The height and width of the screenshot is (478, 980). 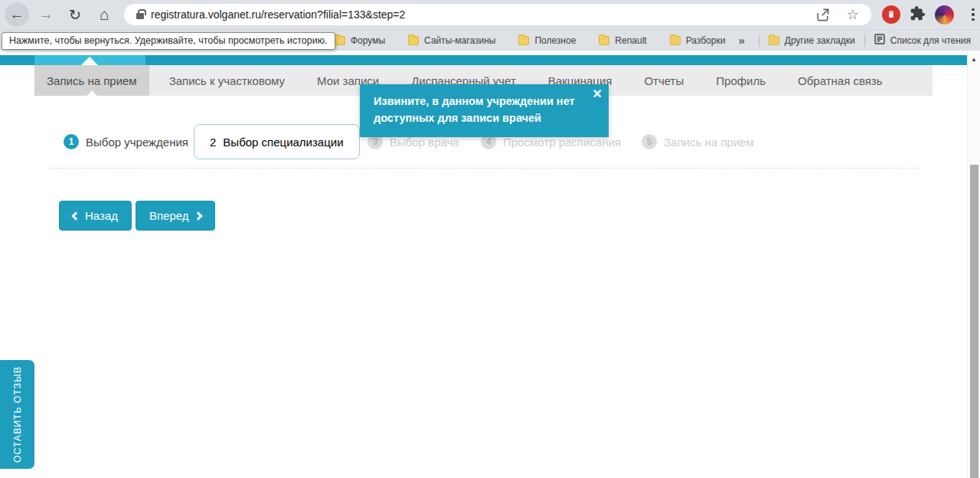 What do you see at coordinates (709, 142) in the screenshot?
I see `step-label: Запись на прием` at bounding box center [709, 142].